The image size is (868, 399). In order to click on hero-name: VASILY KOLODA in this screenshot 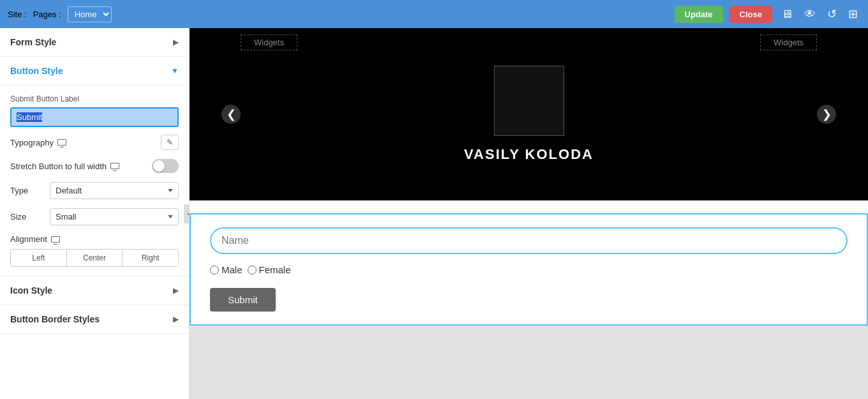, I will do `click(528, 154)`.